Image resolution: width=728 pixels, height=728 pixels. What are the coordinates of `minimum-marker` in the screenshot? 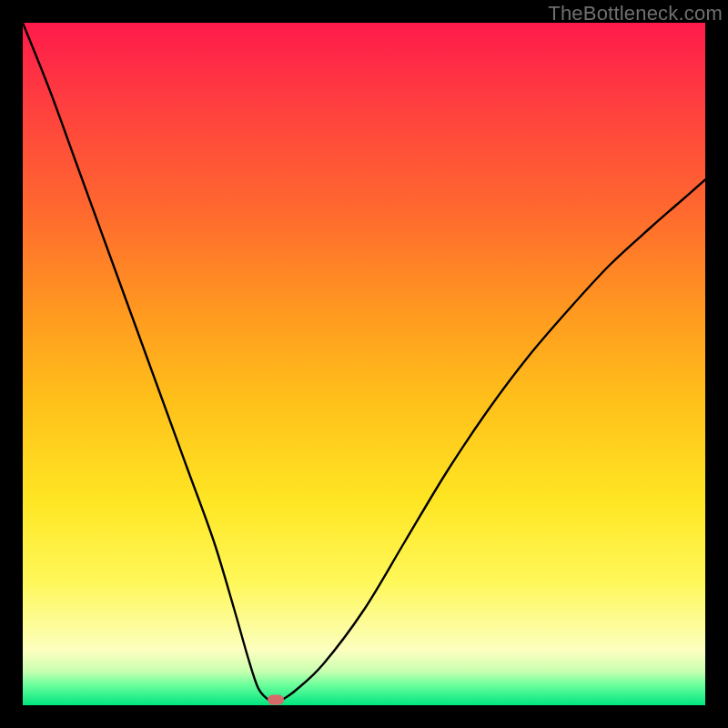 It's located at (276, 701).